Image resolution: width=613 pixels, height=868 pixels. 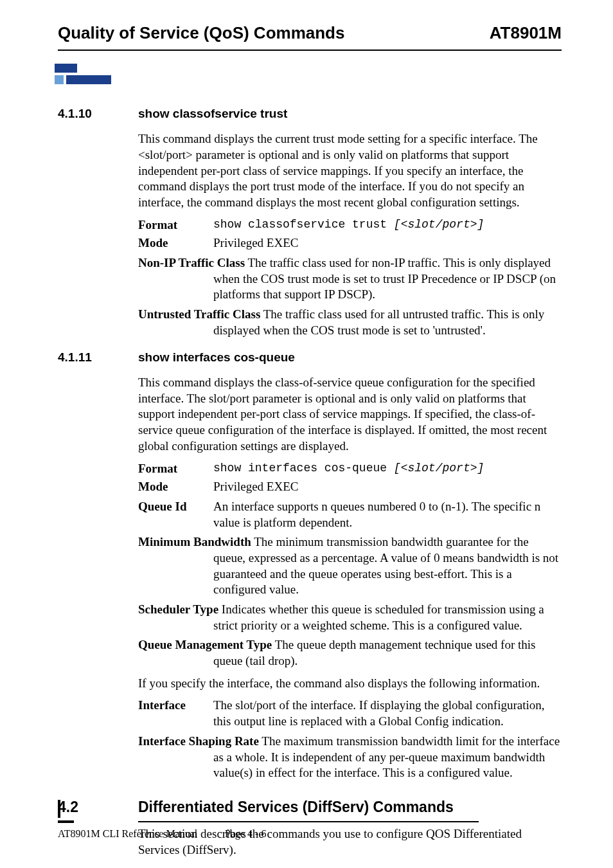 What do you see at coordinates (404, 644) in the screenshot?
I see `qmt-first: The queue depth management technique use…` at bounding box center [404, 644].